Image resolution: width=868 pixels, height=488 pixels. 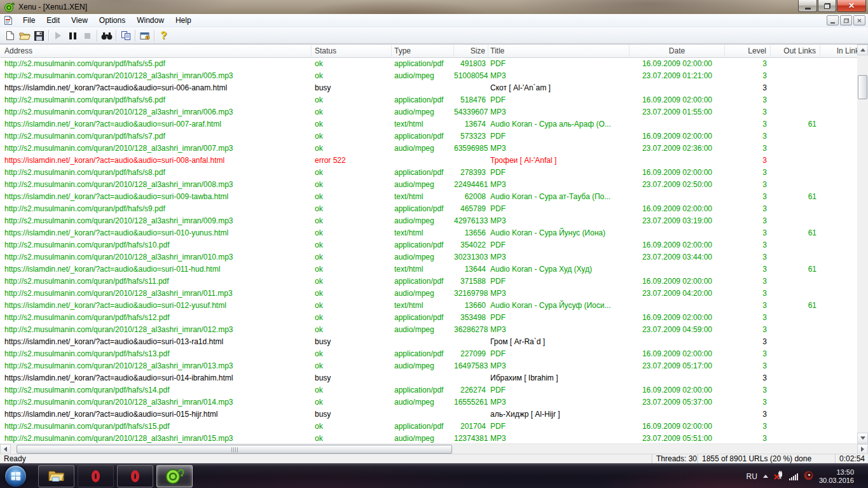 I want to click on column-header-title: Title, so click(x=559, y=52).